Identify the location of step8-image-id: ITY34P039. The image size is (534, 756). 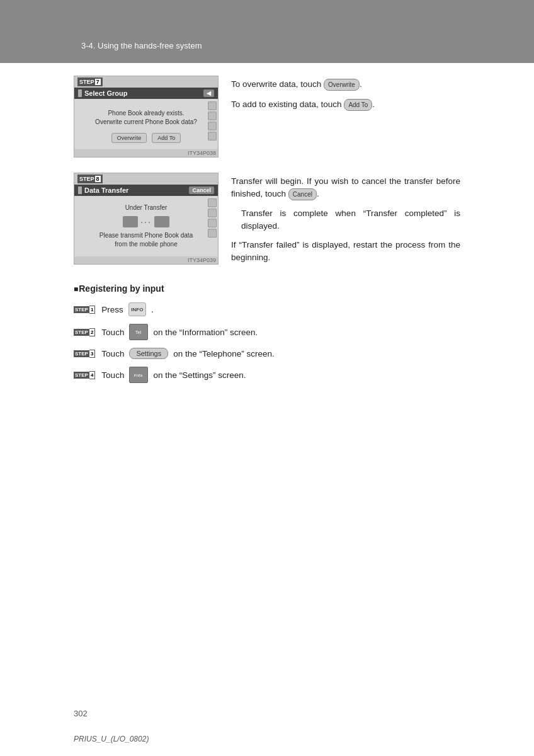
(146, 260).